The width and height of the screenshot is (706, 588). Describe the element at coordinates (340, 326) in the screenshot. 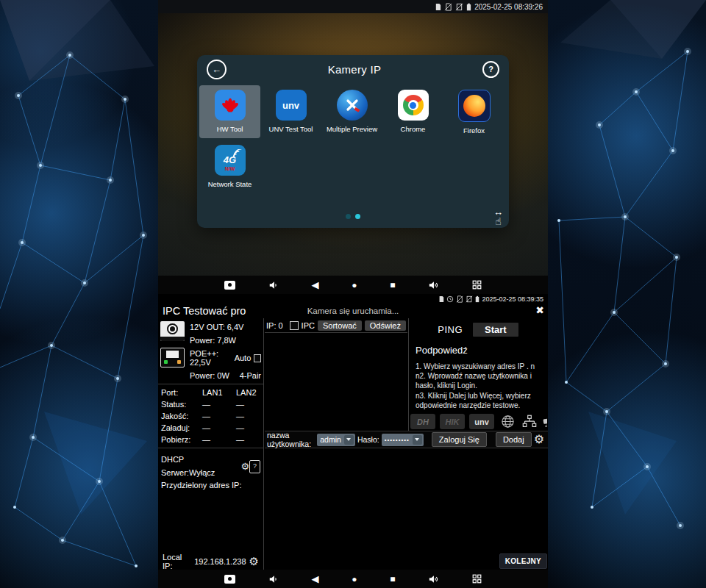

I see `sort-button: Sortować` at that location.